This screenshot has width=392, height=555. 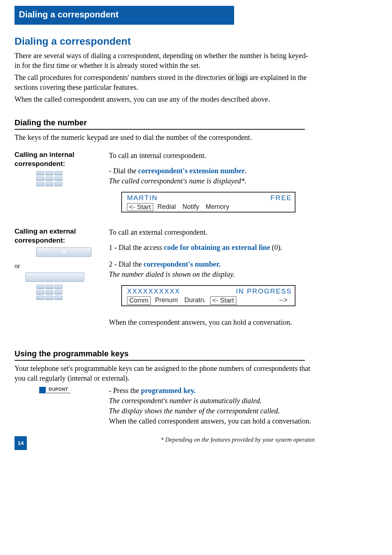 What do you see at coordinates (163, 373) in the screenshot?
I see `section-lead: Your telephone set's programmable keys c…` at bounding box center [163, 373].